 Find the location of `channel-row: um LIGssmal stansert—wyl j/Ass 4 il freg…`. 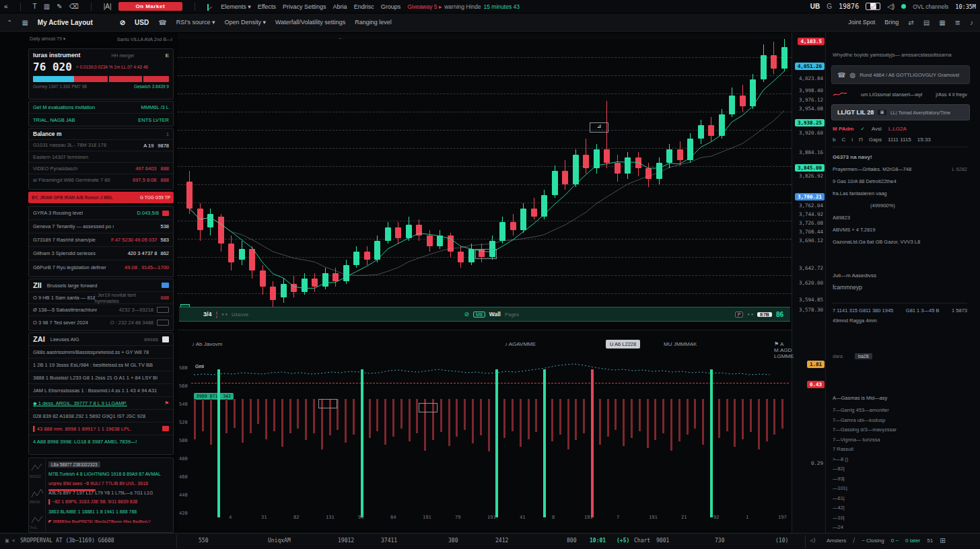

channel-row: um LIGssmal stansert—wyl j/Ass 4 il freg… is located at coordinates (900, 94).